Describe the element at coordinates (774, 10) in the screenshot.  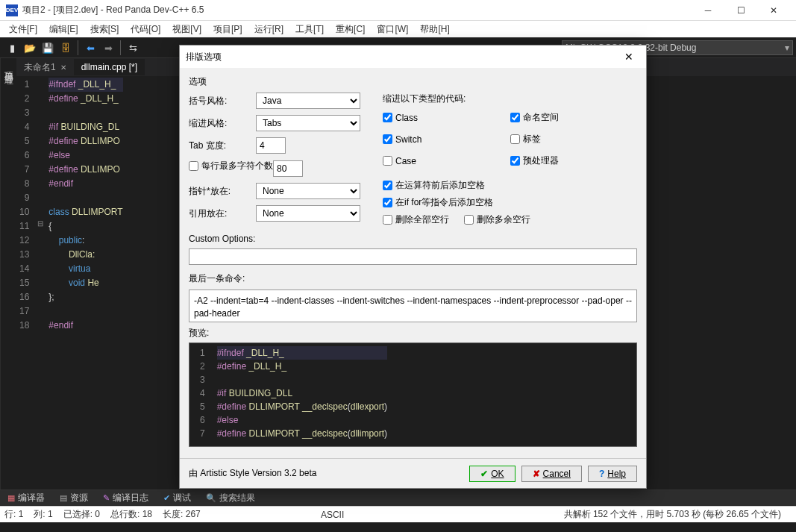
I see `close-button: ✕` at that location.